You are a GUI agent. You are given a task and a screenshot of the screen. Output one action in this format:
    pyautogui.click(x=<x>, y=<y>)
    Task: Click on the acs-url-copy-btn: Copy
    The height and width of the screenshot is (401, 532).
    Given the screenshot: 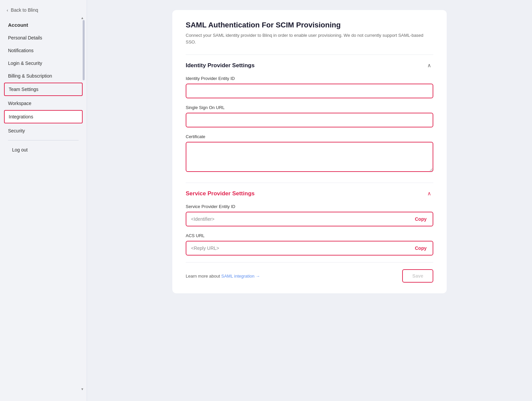 What is the action you would take?
    pyautogui.click(x=421, y=248)
    